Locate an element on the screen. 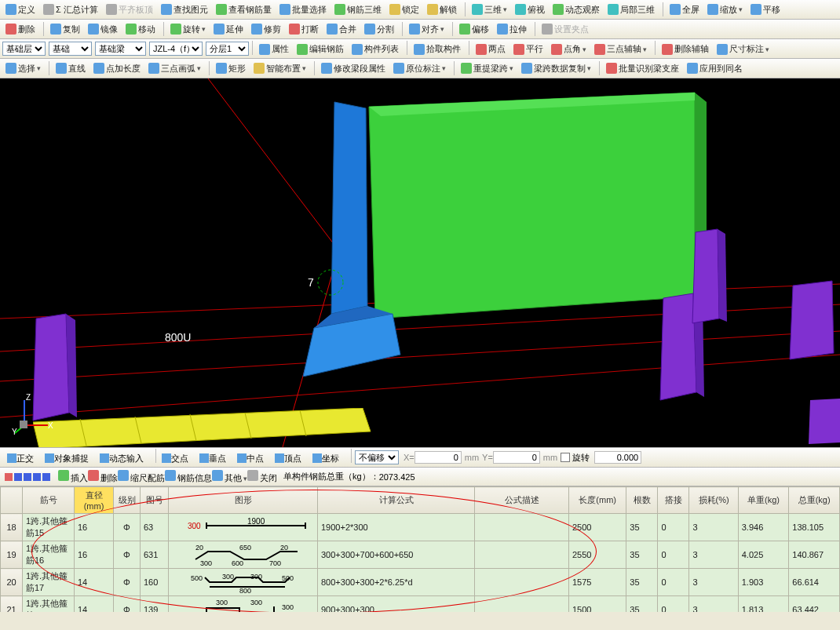 The image size is (840, 630). 关闭-button: 关闭 is located at coordinates (262, 478).